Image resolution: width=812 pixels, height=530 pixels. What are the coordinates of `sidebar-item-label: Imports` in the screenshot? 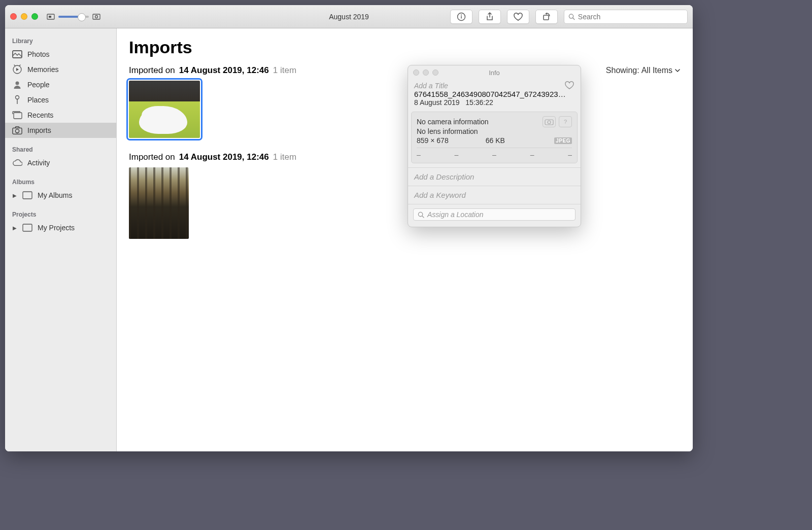 It's located at (40, 130).